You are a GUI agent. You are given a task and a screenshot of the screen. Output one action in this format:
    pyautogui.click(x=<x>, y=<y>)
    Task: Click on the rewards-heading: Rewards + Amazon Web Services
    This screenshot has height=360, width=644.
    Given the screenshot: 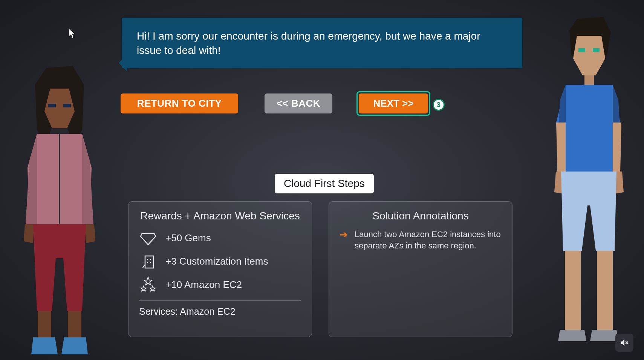 What is the action you would take?
    pyautogui.click(x=220, y=216)
    